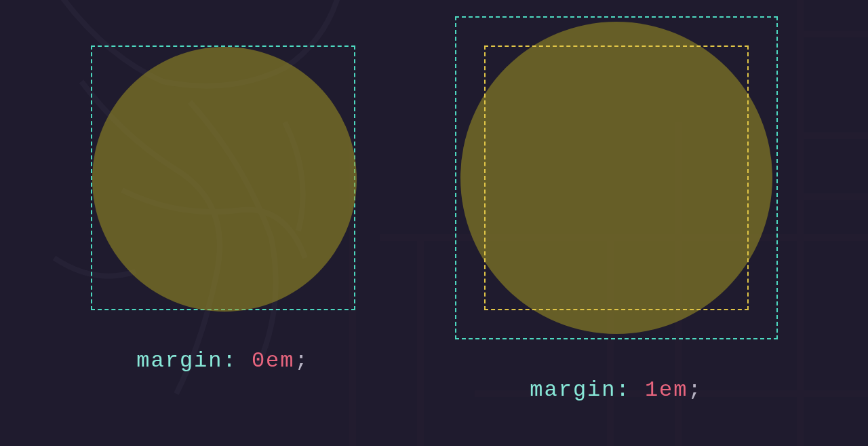  I want to click on css-value: 0em, so click(273, 361).